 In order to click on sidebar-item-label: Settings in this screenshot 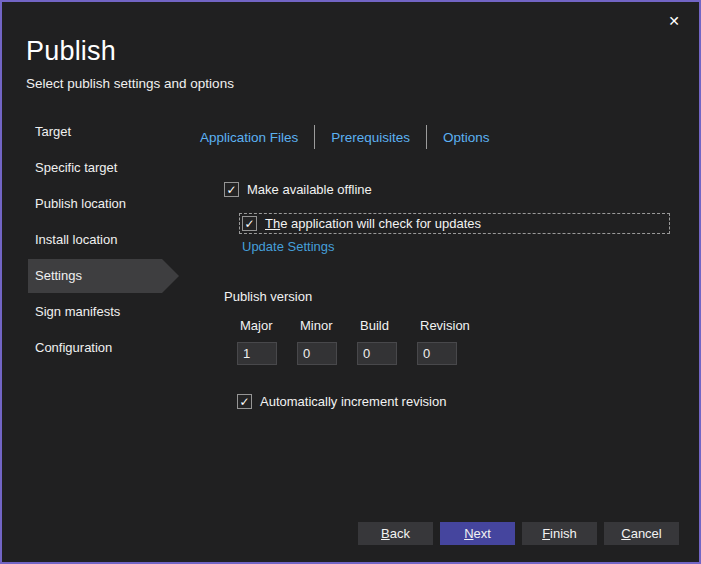, I will do `click(58, 276)`.